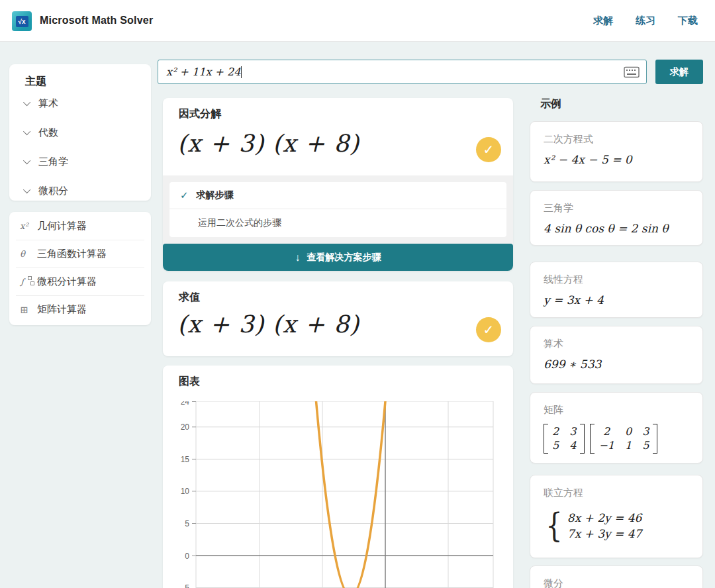  I want to click on example-arithmetic: 算术 699 ∗ 533, so click(616, 355).